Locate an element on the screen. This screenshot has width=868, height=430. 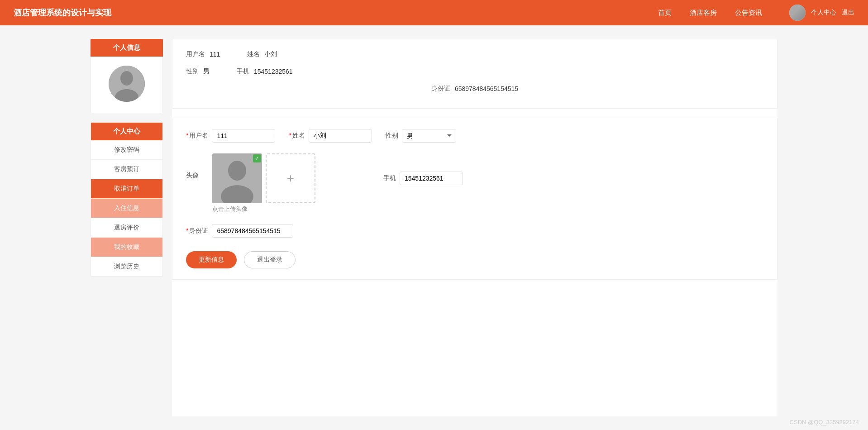
gender-select: 男 女 is located at coordinates (429, 136).